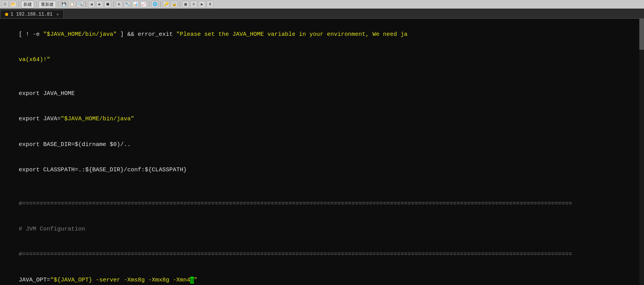 The image size is (644, 285). What do you see at coordinates (322, 4) in the screenshot?
I see `toolbar: 🗋 📂 新建 重新建 💾 📋 🔍 ◀ ▶ ⏹ ⚙ 🔧 📊 📈 🌐 🔑 🔒 ▦ ≡…` at bounding box center [322, 4].